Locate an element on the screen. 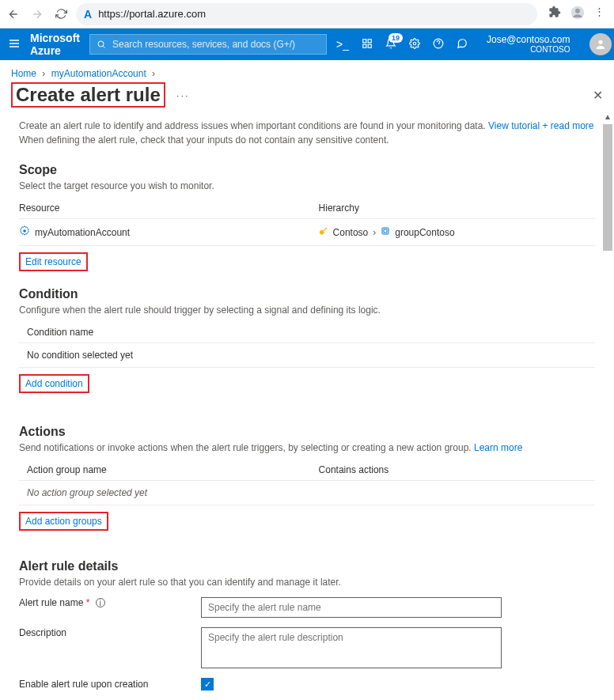 The width and height of the screenshot is (614, 700). scroll-thumb is located at coordinates (608, 187).